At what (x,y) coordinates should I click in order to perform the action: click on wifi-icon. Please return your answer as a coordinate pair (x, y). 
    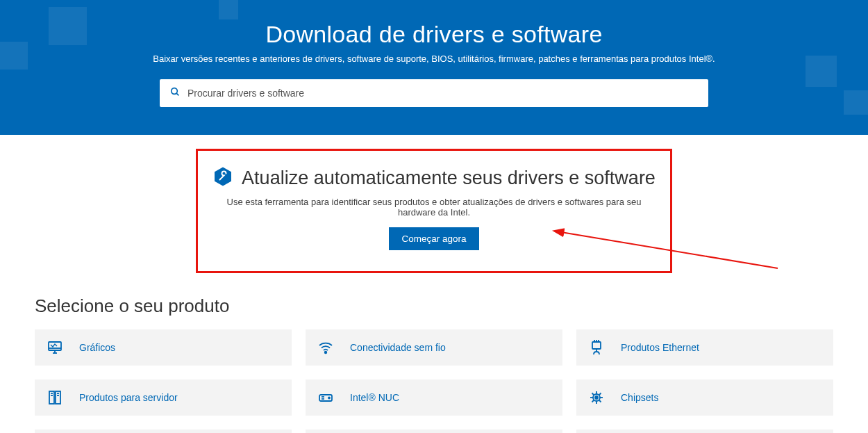
    Looking at the image, I should click on (326, 348).